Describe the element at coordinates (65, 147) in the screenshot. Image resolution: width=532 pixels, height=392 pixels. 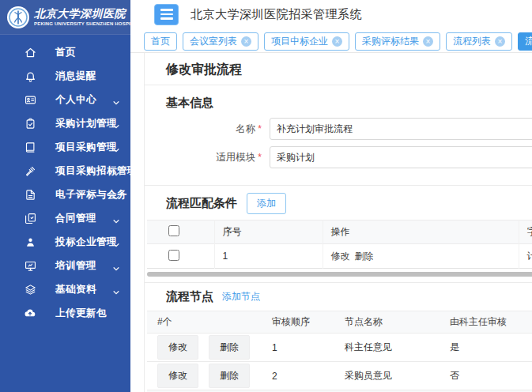
I see `sidebar-item-project-procurement-management: 项目采购管理` at that location.